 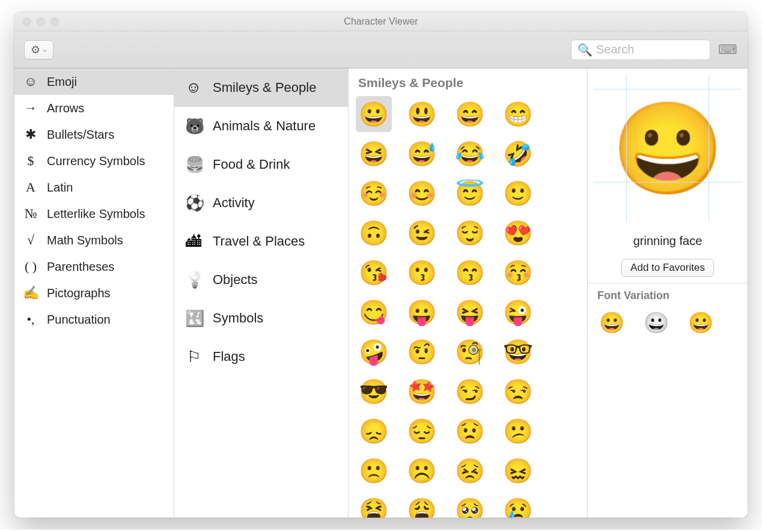 I want to click on emoji-cell: 😙, so click(x=470, y=273).